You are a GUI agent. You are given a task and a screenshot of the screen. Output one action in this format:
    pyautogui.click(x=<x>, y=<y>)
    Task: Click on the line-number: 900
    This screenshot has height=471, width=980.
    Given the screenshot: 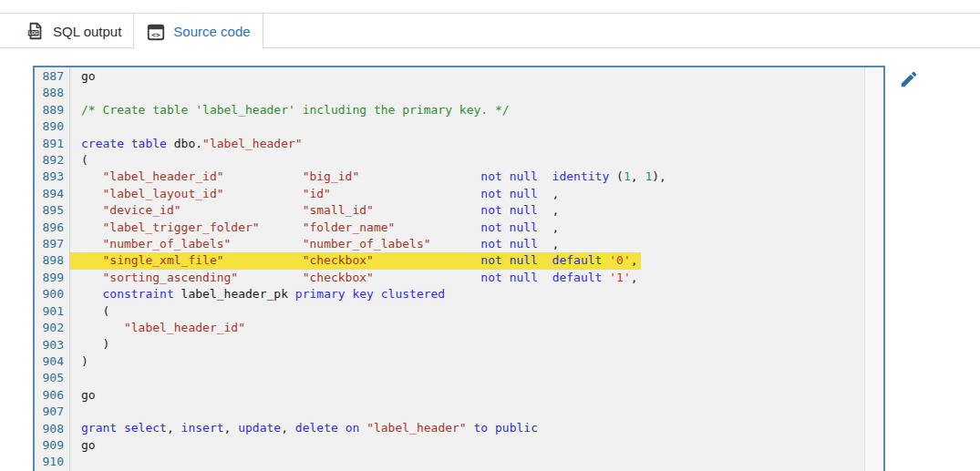 What is the action you would take?
    pyautogui.click(x=52, y=294)
    